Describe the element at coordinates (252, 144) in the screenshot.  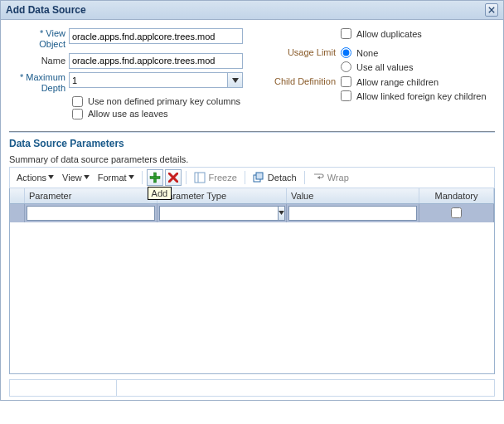
I see `section-title: Data Source Parameters` at that location.